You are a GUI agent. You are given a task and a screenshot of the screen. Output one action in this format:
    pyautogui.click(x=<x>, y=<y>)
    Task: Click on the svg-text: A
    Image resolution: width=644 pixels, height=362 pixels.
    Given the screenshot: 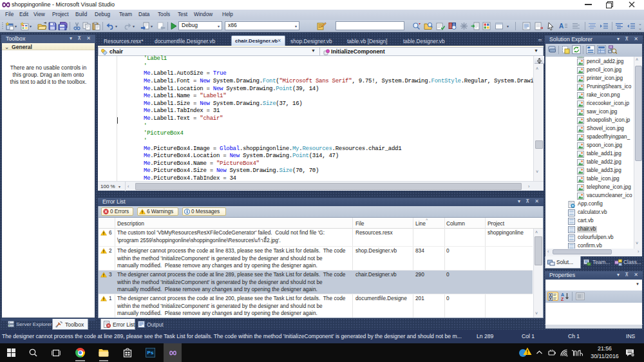 What is the action you would take?
    pyautogui.click(x=562, y=26)
    